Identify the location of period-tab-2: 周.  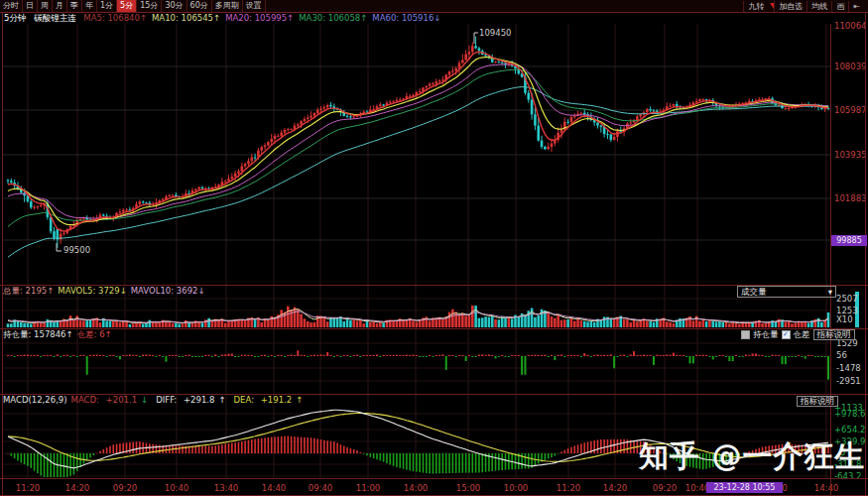
(46, 6).